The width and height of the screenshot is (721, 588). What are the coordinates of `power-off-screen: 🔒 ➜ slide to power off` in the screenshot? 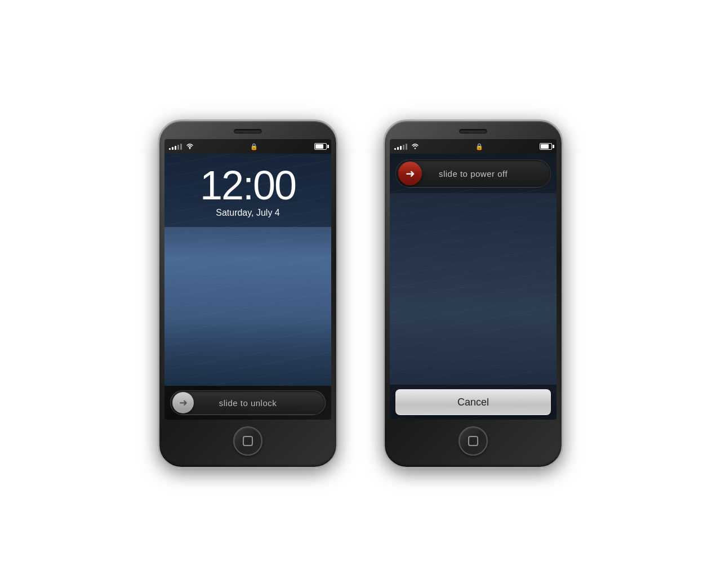 It's located at (473, 279).